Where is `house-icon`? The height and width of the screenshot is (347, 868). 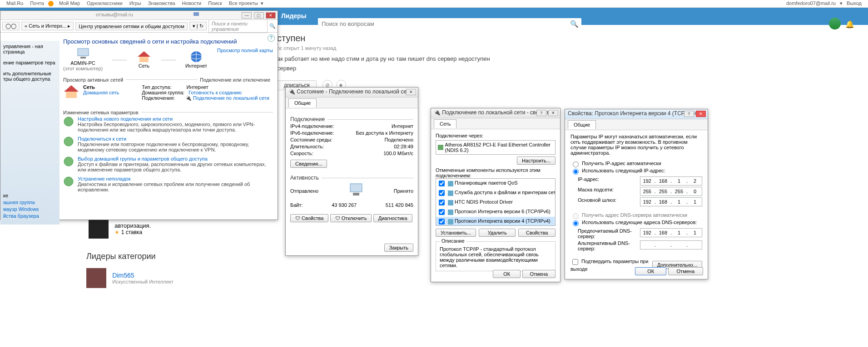
house-icon is located at coordinates (144, 57).